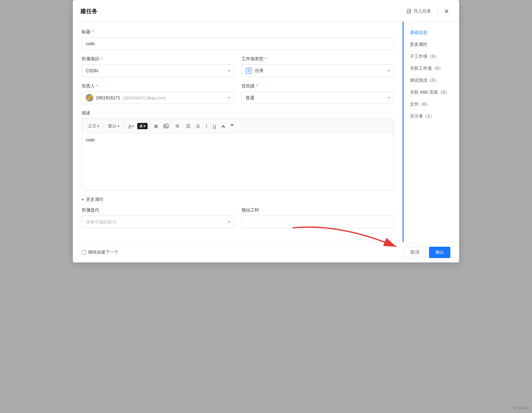 Image resolution: width=532 pixels, height=413 pixels. What do you see at coordinates (238, 32) in the screenshot?
I see `title-label: 标题 *` at bounding box center [238, 32].